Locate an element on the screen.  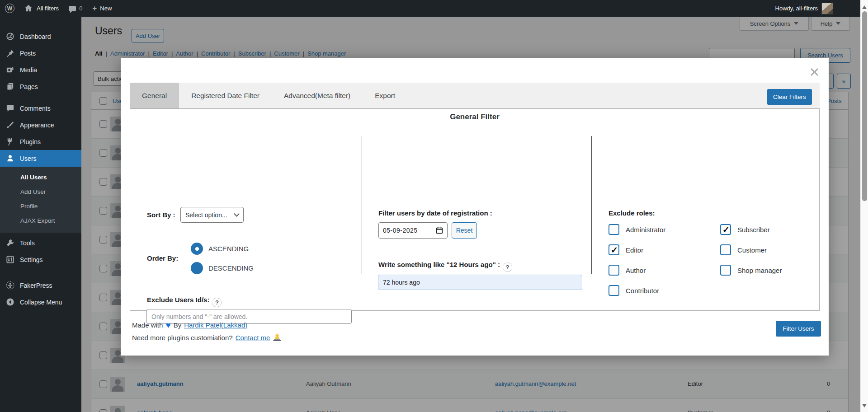
sidebar-item: Posts is located at coordinates (41, 53).